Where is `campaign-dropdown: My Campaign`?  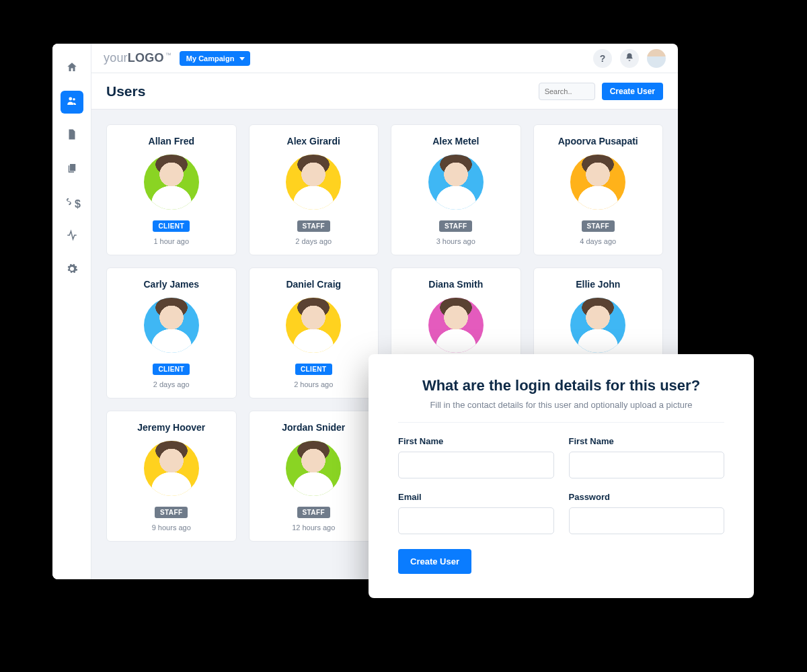
campaign-dropdown: My Campaign is located at coordinates (215, 58).